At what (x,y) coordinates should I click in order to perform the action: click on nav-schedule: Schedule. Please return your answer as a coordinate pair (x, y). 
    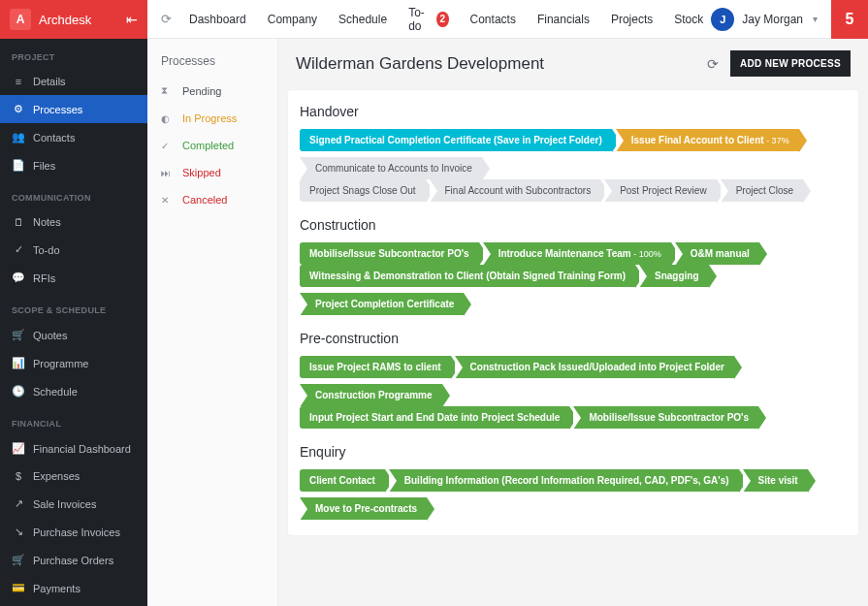
    Looking at the image, I should click on (363, 19).